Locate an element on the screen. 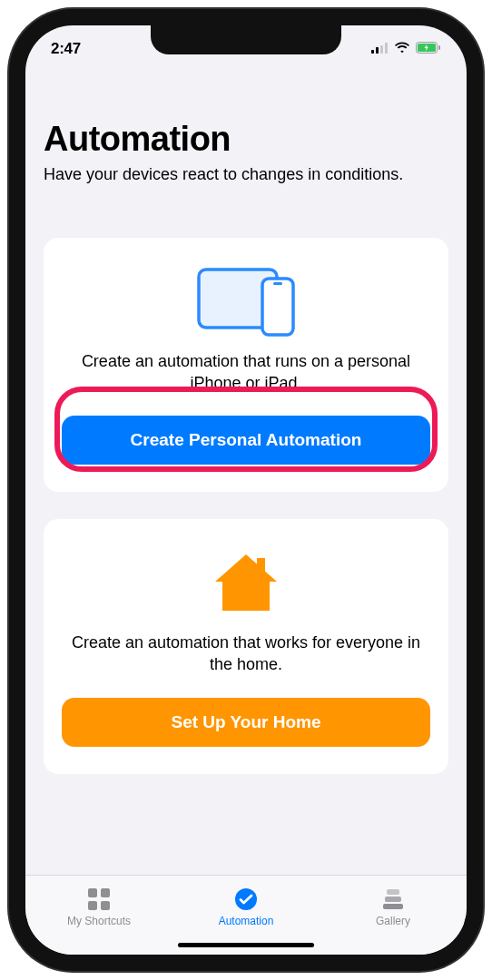 The height and width of the screenshot is (980, 492). tab-label: My Shortcuts is located at coordinates (99, 921).